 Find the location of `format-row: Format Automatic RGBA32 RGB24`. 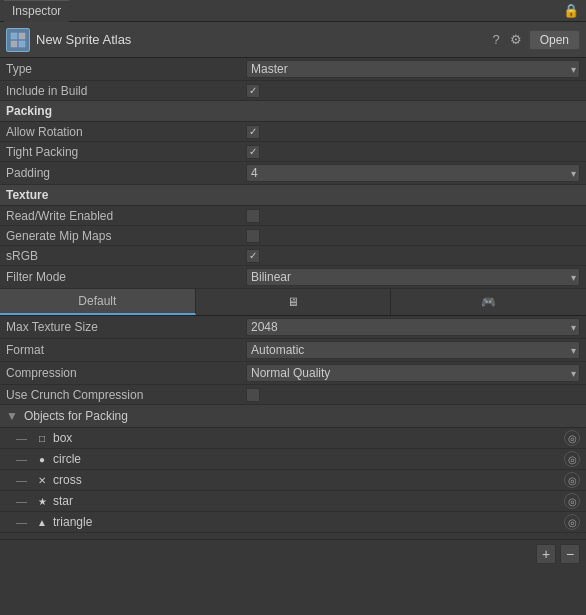

format-row: Format Automatic RGBA32 RGB24 is located at coordinates (293, 350).